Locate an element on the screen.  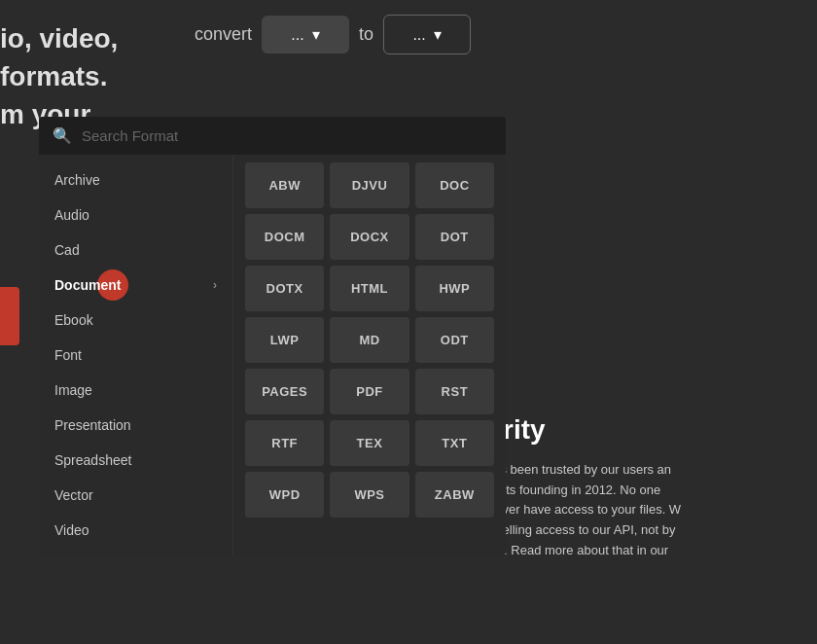
format-btn-hwp: HWP is located at coordinates (455, 288).